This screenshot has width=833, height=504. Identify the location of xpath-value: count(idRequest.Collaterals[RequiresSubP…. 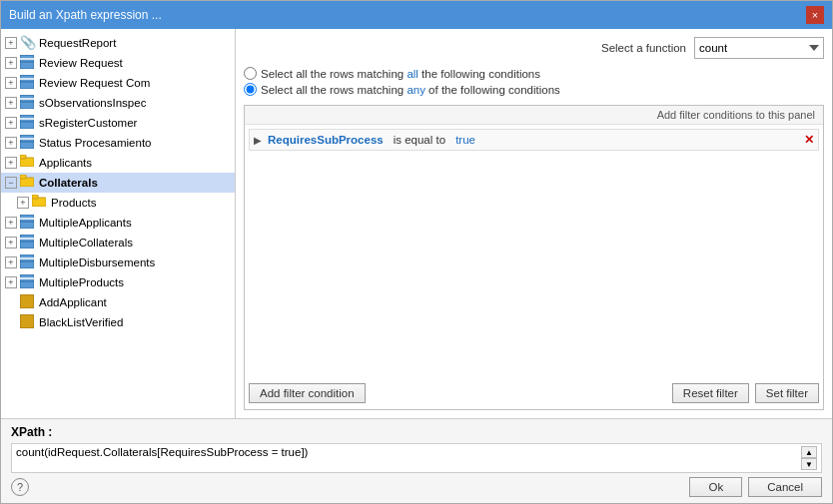
(407, 452).